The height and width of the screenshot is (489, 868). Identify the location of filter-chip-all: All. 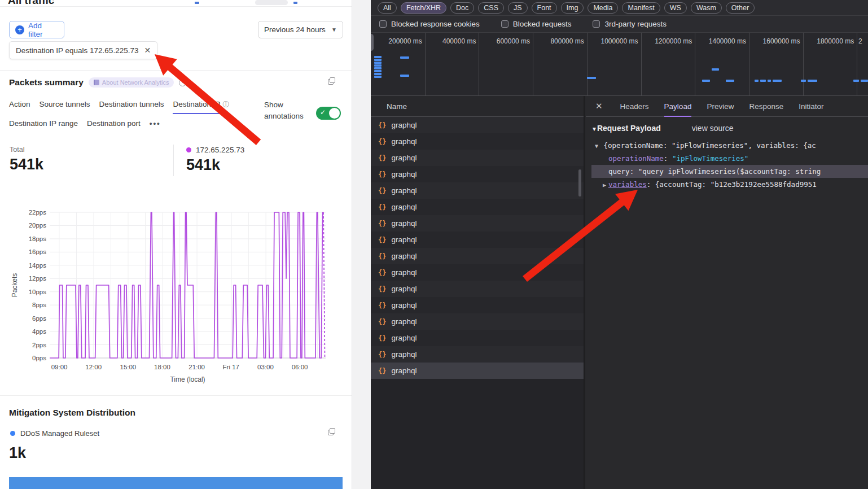
(387, 8).